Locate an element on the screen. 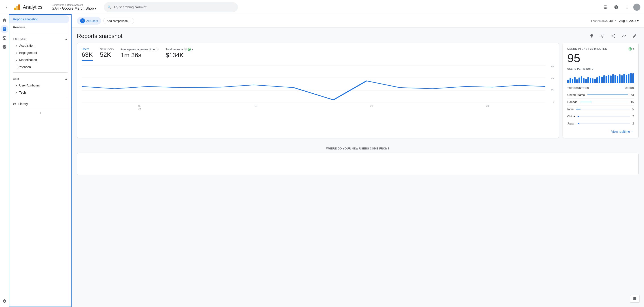 The width and height of the screenshot is (644, 307). back-icon: ← is located at coordinates (7, 7).